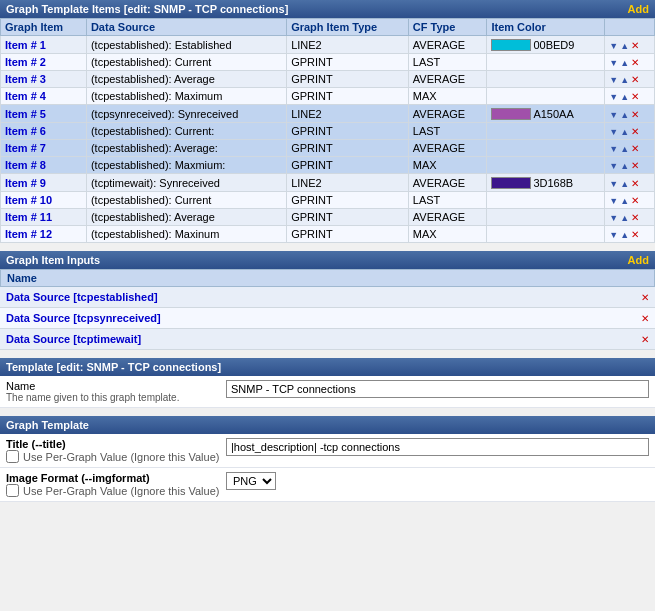 This screenshot has height=611, width=655. What do you see at coordinates (116, 450) in the screenshot?
I see `graph-template-title-label-group: Title (--title) Use Per-Graph Value (Ign…` at bounding box center [116, 450].